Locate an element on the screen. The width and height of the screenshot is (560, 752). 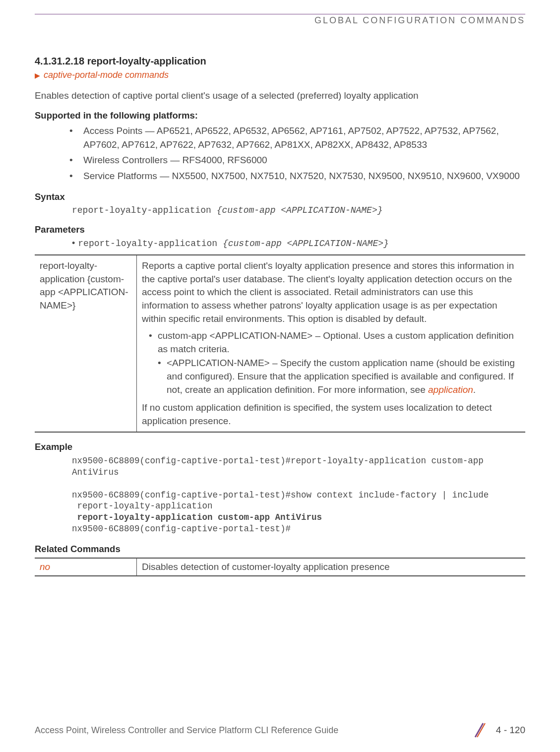
param-sub2: <APPLICATION-NAME> – Specify the custom … is located at coordinates (334, 376).